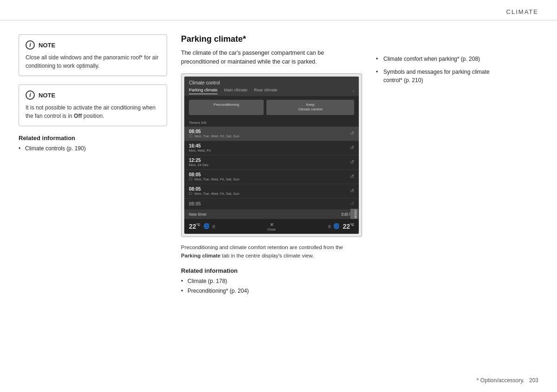 This screenshot has height=392, width=557. What do you see at coordinates (272, 286) in the screenshot?
I see `related-info-middle-list: Climate (p. 178) Preconditioning* (p. 20…` at bounding box center [272, 286].